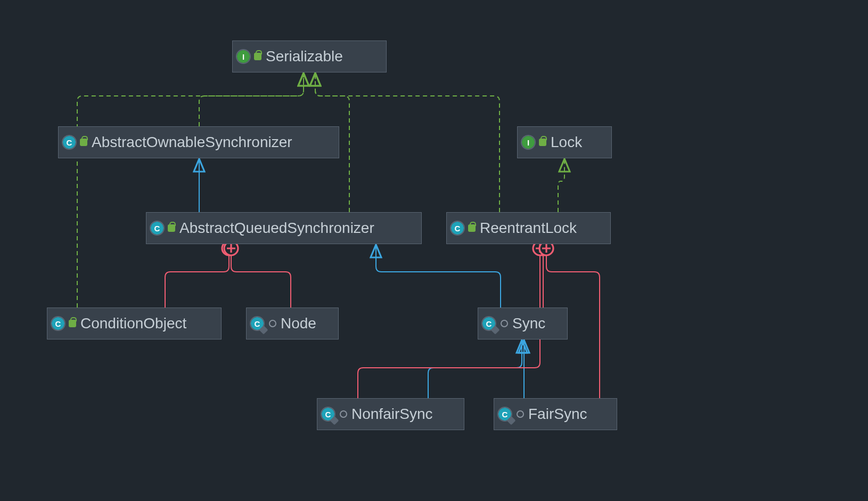 Image resolution: width=868 pixels, height=501 pixels. I want to click on node-label: Sync, so click(529, 324).